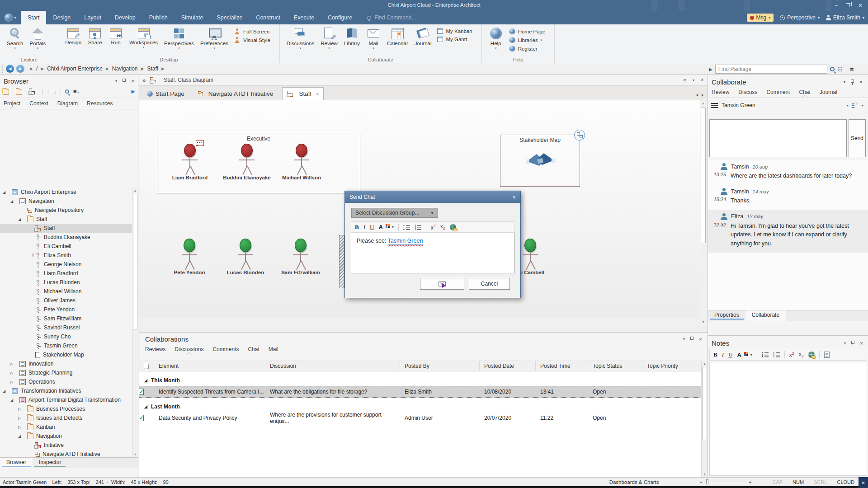  I want to click on tree-item: Lucas Blunden, so click(66, 282).